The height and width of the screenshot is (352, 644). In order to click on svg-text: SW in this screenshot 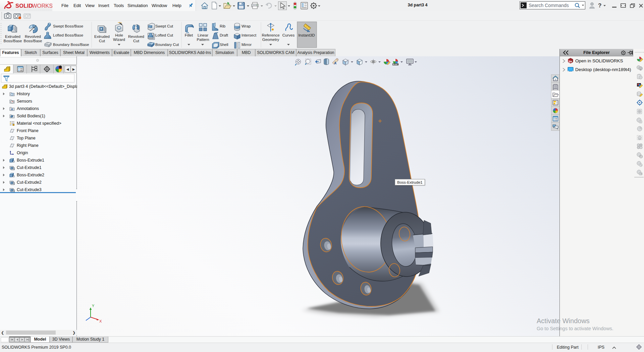, I will do `click(571, 62)`.